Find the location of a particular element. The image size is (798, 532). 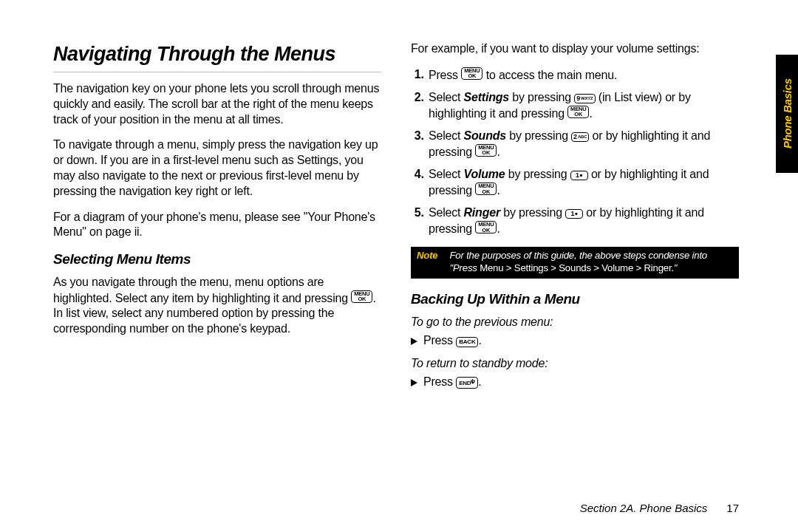

footer-page-number: 17 is located at coordinates (733, 508).